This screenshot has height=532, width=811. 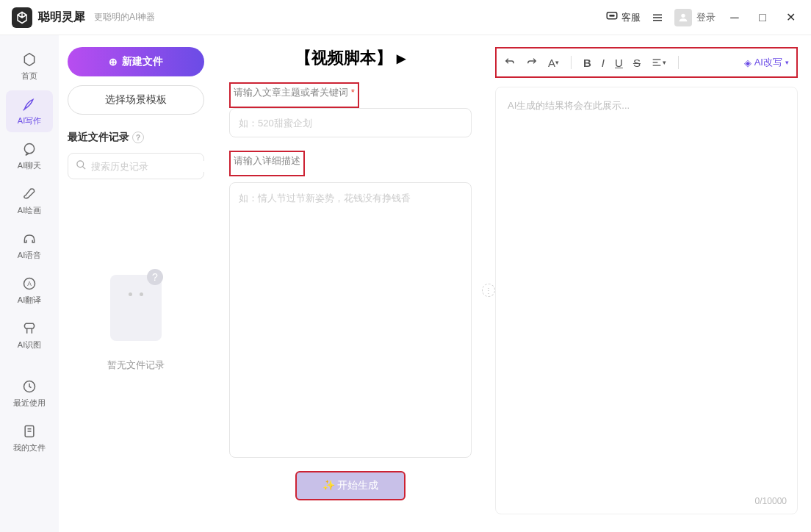 What do you see at coordinates (771, 501) in the screenshot?
I see `char-counter: 0/10000` at bounding box center [771, 501].